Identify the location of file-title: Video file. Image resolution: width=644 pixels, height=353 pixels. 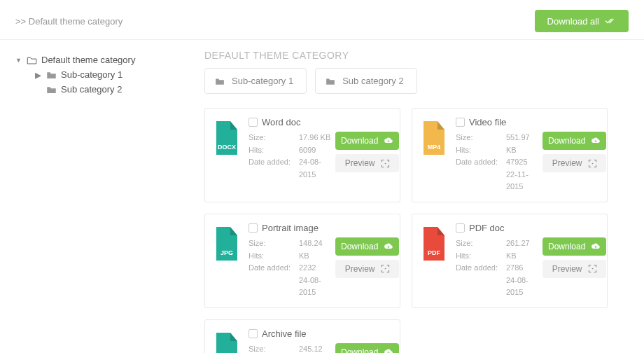
(487, 122).